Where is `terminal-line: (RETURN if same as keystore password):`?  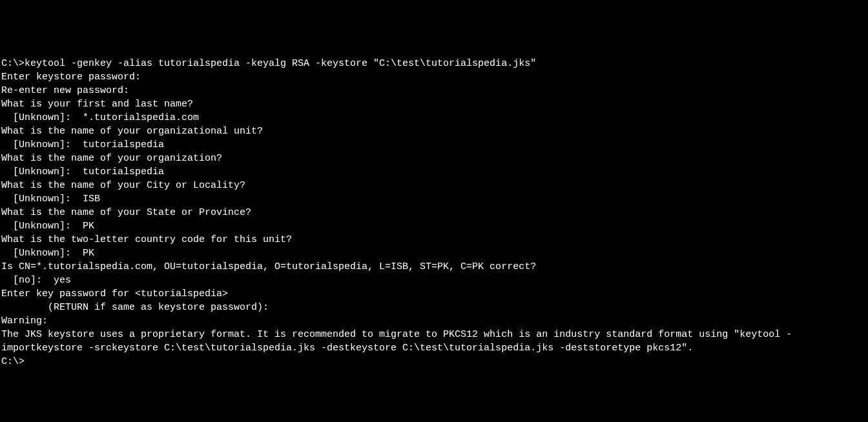 terminal-line: (RETURN if same as keystore password): is located at coordinates (434, 307).